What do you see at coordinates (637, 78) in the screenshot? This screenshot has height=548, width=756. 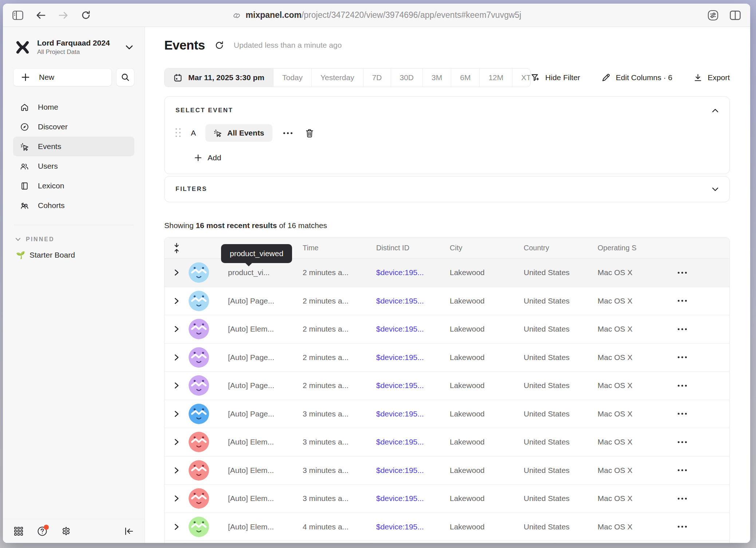 I see `edit-columns-button: Edit Columns · 6` at bounding box center [637, 78].